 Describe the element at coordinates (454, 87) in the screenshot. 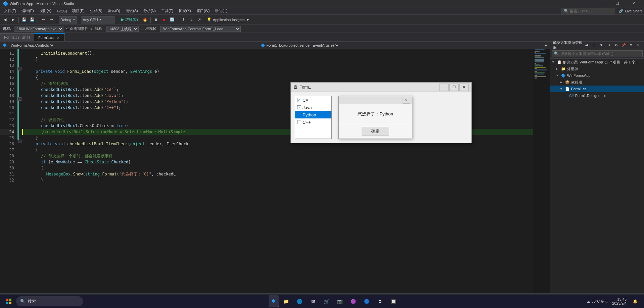

I see `fw-restore-btn: ❐` at that location.